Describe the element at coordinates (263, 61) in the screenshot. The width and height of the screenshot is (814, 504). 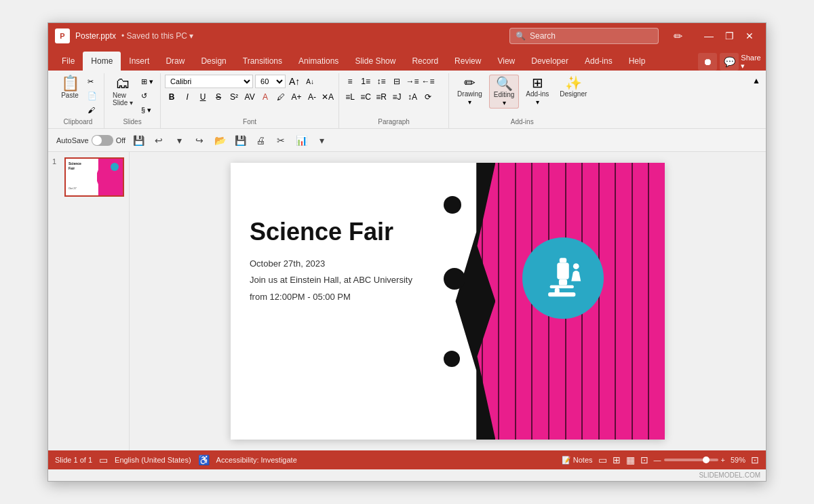
I see `tab-transitions: Transitions` at that location.